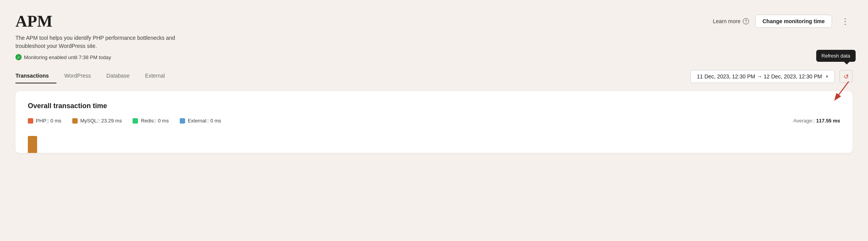 The width and height of the screenshot is (868, 241). Describe the element at coordinates (783, 20) in the screenshot. I see `right-header: Learn more ? Change monitoring time ⋮` at that location.